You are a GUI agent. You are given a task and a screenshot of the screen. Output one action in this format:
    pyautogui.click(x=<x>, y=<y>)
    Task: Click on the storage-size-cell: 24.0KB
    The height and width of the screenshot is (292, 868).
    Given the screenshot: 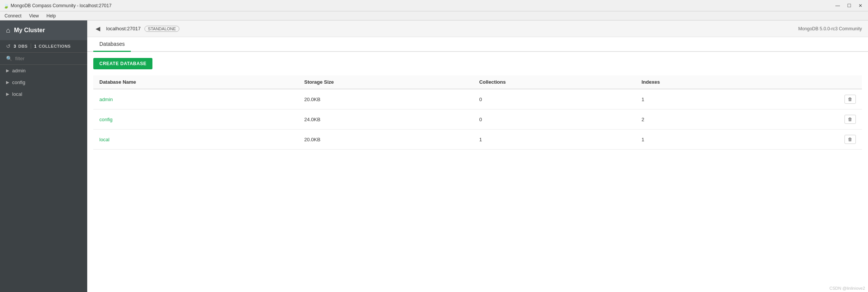 What is the action you would take?
    pyautogui.click(x=385, y=120)
    